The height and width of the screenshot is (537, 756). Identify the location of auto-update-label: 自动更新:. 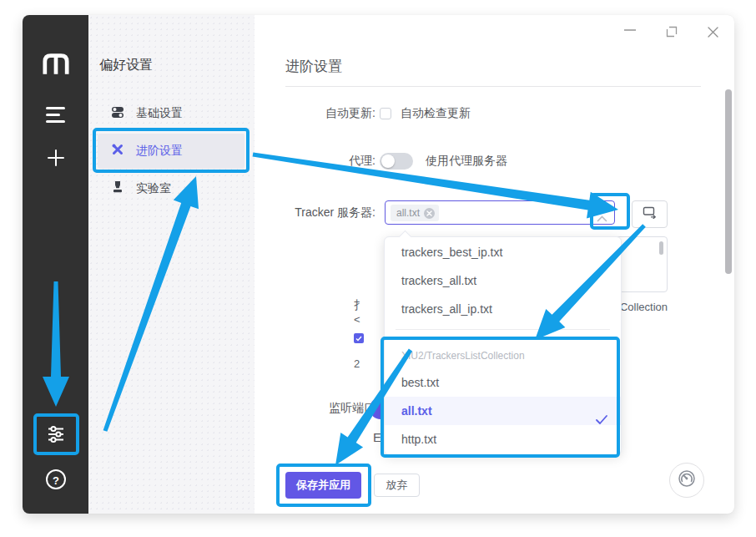
(315, 114).